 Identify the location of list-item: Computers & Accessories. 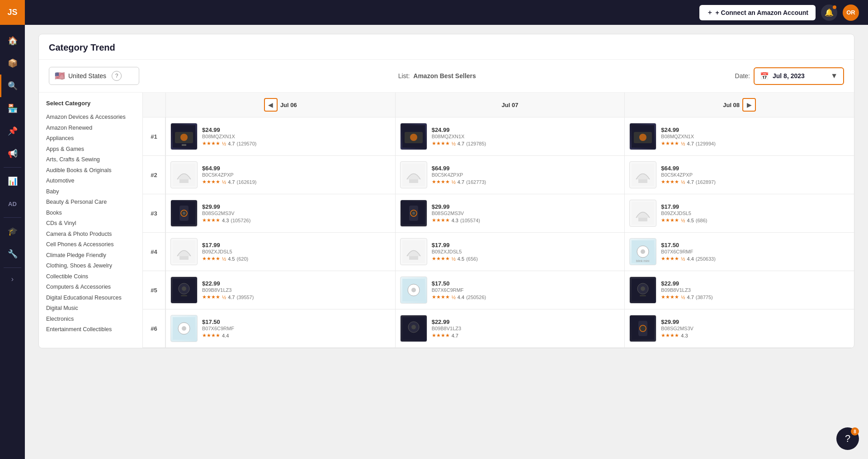
(90, 287).